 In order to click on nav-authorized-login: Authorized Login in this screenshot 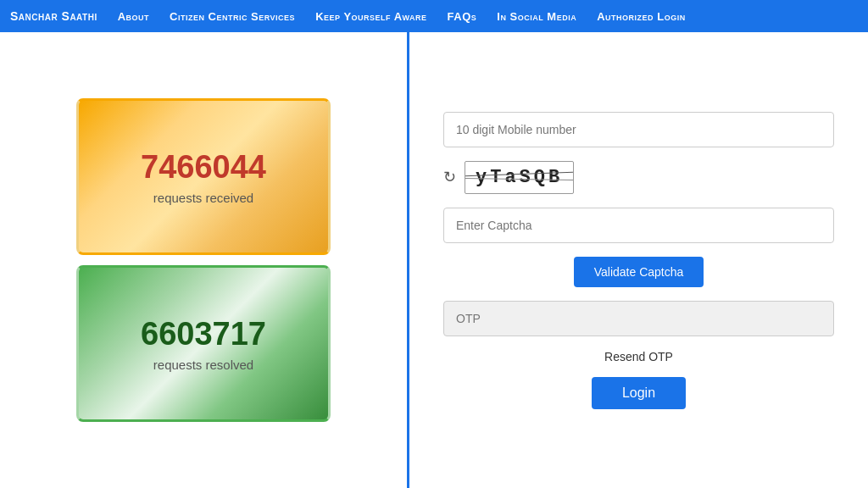, I will do `click(641, 17)`.